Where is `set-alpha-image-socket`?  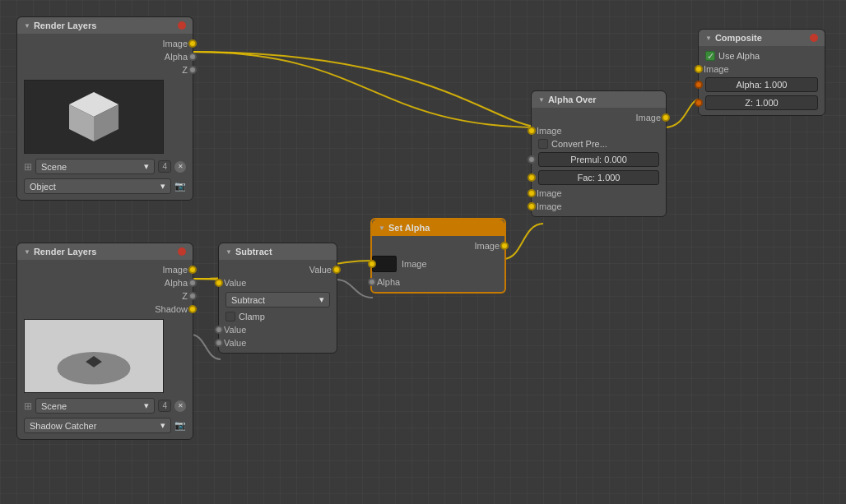
set-alpha-image-socket is located at coordinates (372, 264).